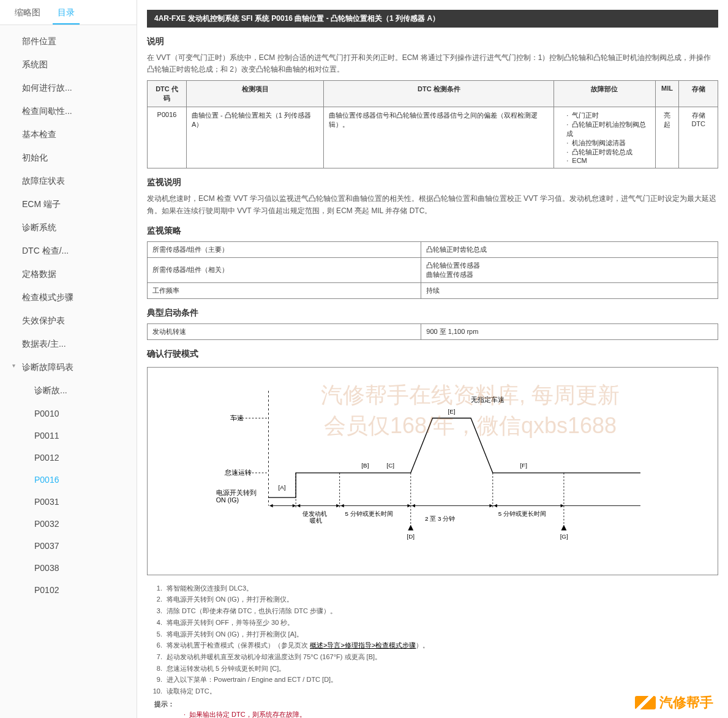 This screenshot has width=728, height=718. I want to click on dtc-th: DTC 检测条件, so click(439, 94).